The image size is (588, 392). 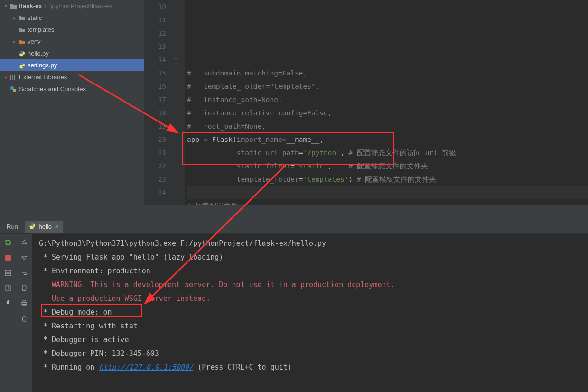 What do you see at coordinates (387, 73) in the screenshot?
I see `code-line: # subdomain_matching=False,` at bounding box center [387, 73].